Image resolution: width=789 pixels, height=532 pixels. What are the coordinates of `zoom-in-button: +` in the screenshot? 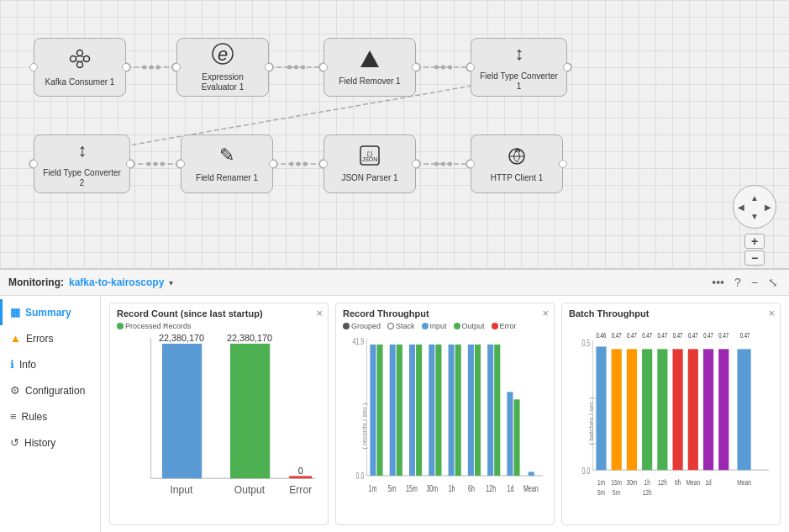 It's located at (755, 241).